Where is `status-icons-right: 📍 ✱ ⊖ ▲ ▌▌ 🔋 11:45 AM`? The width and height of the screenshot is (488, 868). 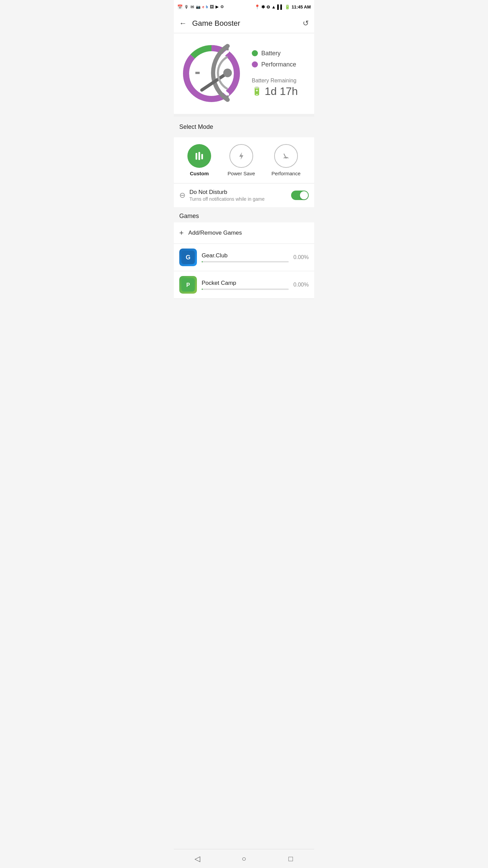 status-icons-right: 📍 ✱ ⊖ ▲ ▌▌ 🔋 11:45 AM is located at coordinates (283, 7).